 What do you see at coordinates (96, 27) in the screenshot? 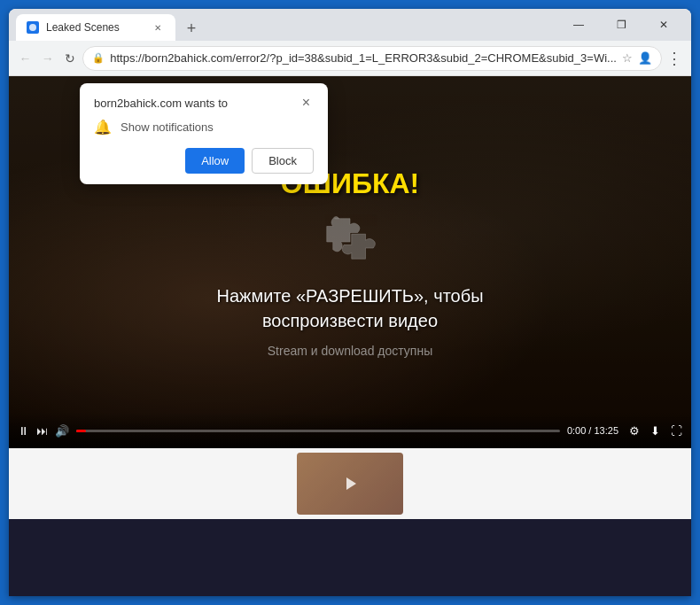
I see `active-tab: Leaked Scenes ✕` at bounding box center [96, 27].